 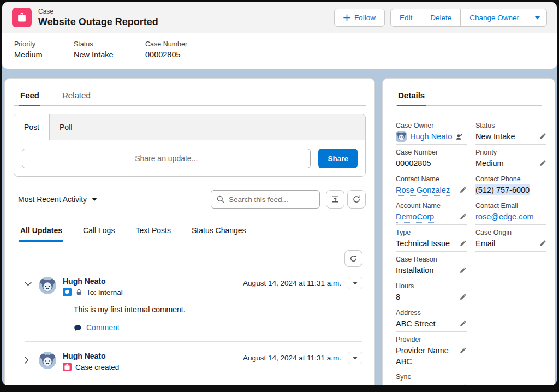 I want to click on account-name-link: DemoCorp, so click(x=415, y=217).